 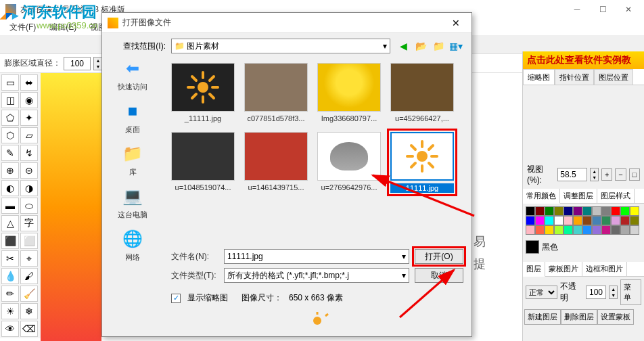 What do you see at coordinates (577, 9) in the screenshot?
I see `minimize-button: ─` at bounding box center [577, 9].